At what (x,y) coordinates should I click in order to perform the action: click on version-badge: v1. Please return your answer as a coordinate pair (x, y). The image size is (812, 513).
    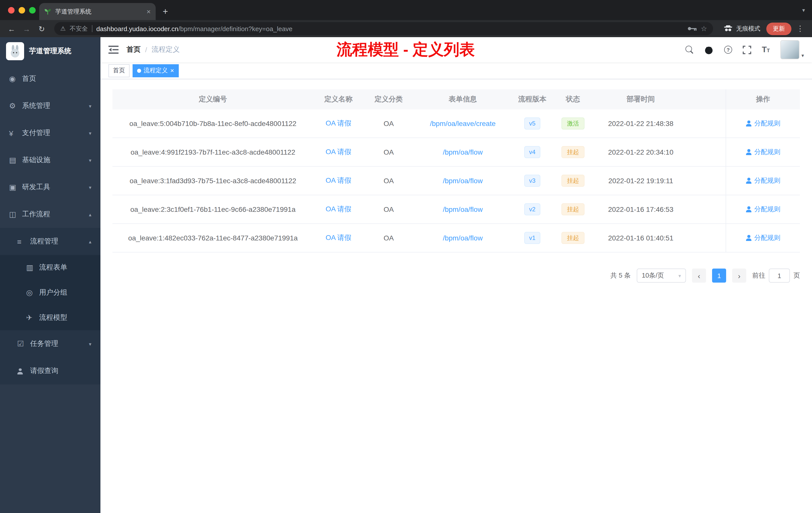
    Looking at the image, I should click on (532, 238).